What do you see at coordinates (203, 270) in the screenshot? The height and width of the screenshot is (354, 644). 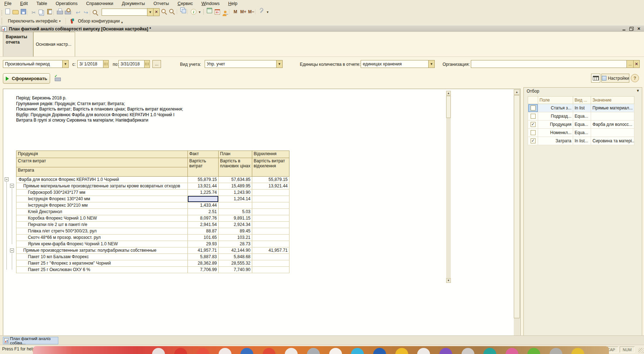 I see `report-cell: 7,706.99` at bounding box center [203, 270].